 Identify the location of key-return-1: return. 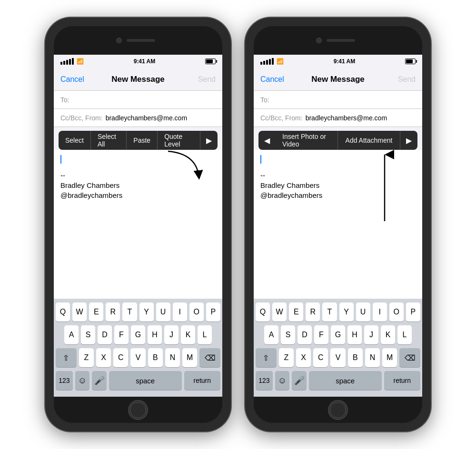
(202, 381).